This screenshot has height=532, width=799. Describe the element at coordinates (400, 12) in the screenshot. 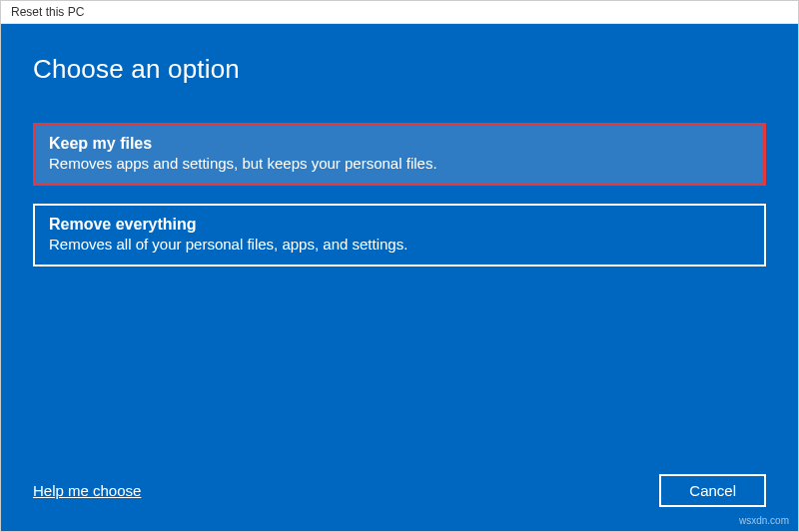

I see `window-titlebar: Reset this PC` at that location.